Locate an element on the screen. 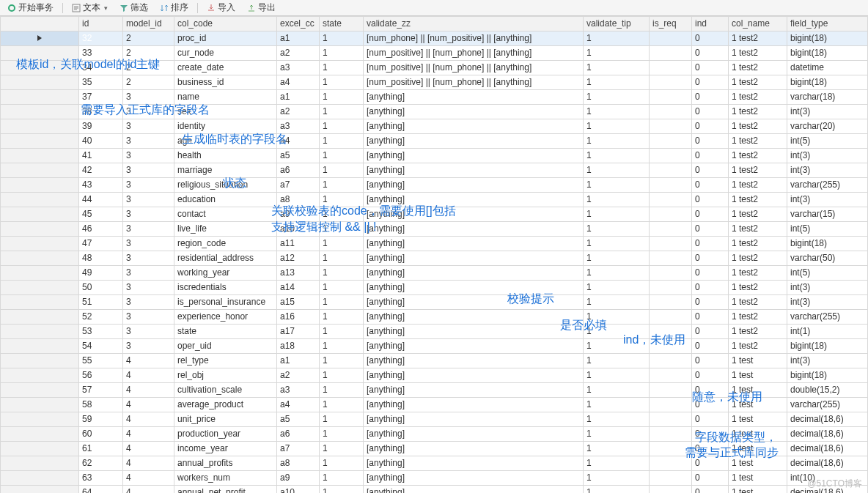 The height and width of the screenshot is (493, 868). cell-excel-col-code: a8 is located at coordinates (298, 464).